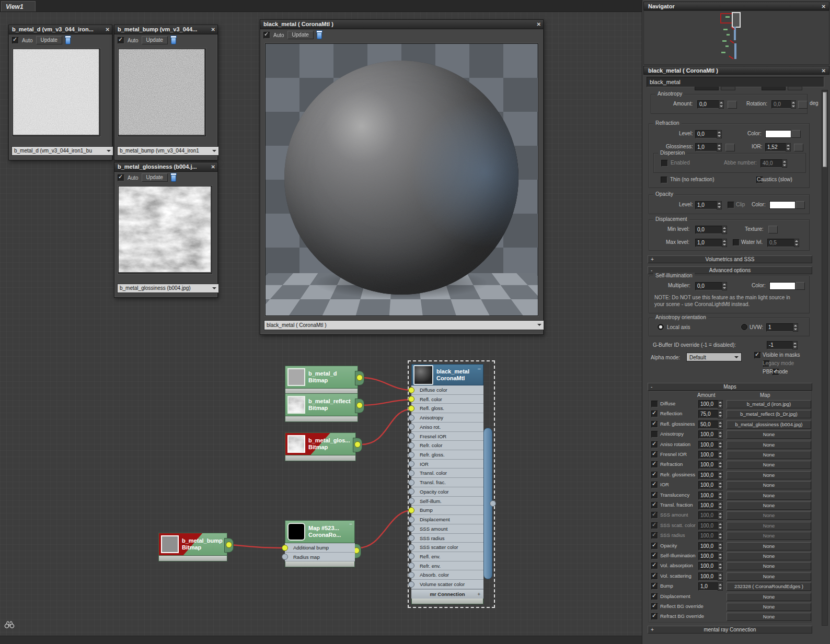 The width and height of the screenshot is (830, 644). Describe the element at coordinates (758, 355) in the screenshot. I see `visible-in-masks-checkbox` at that location.